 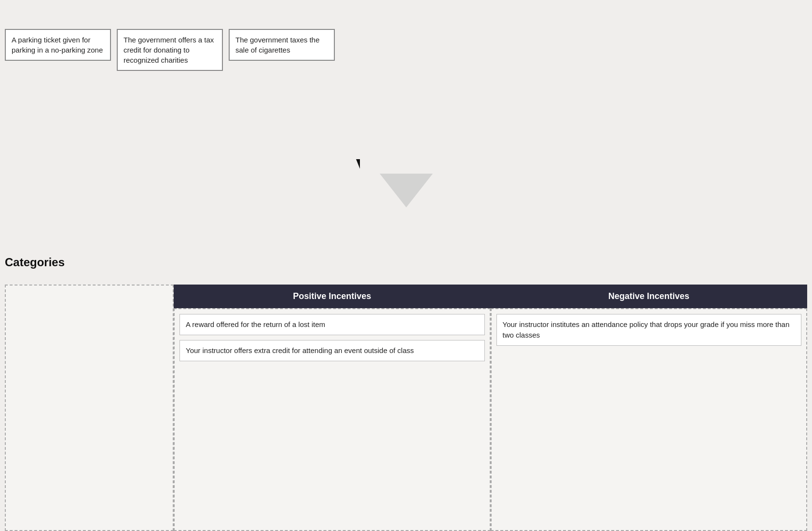 What do you see at coordinates (300, 350) in the screenshot?
I see `positive-item-1-text: Your instructor offers extra credit for …` at bounding box center [300, 350].